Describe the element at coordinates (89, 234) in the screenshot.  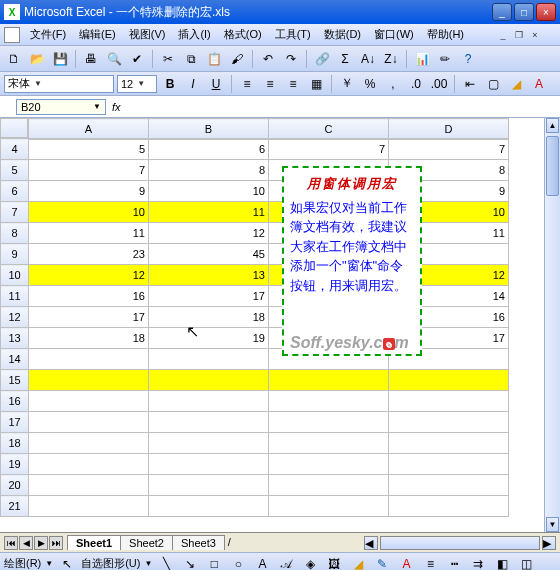
I see `cell-A8: 11` at that location.